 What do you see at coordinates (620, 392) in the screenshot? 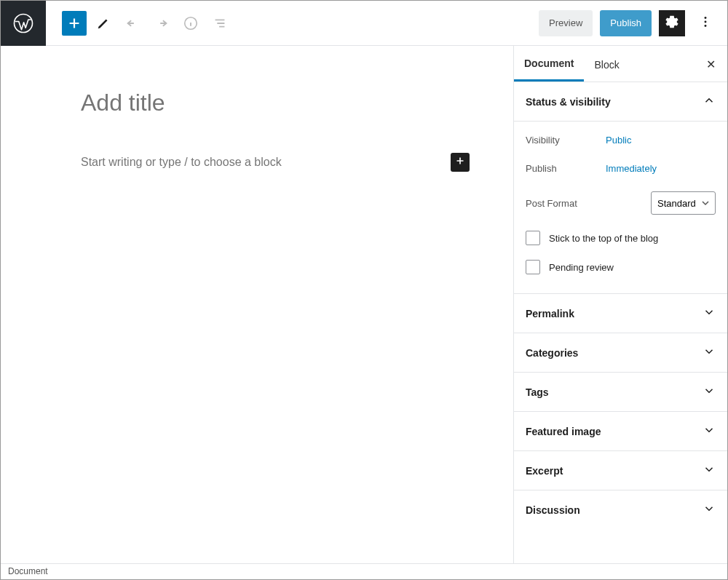
I see `panel-tags: Tags` at bounding box center [620, 392].